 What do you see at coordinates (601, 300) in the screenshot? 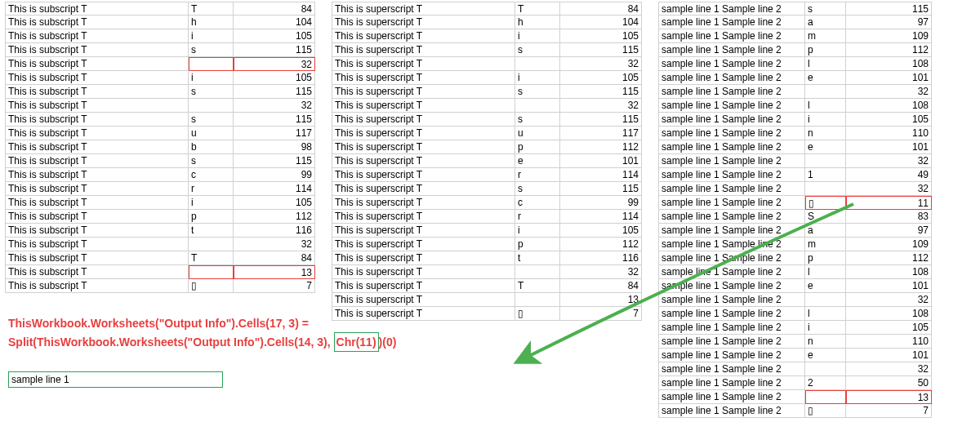
I see `cell-num: 13` at bounding box center [601, 300].